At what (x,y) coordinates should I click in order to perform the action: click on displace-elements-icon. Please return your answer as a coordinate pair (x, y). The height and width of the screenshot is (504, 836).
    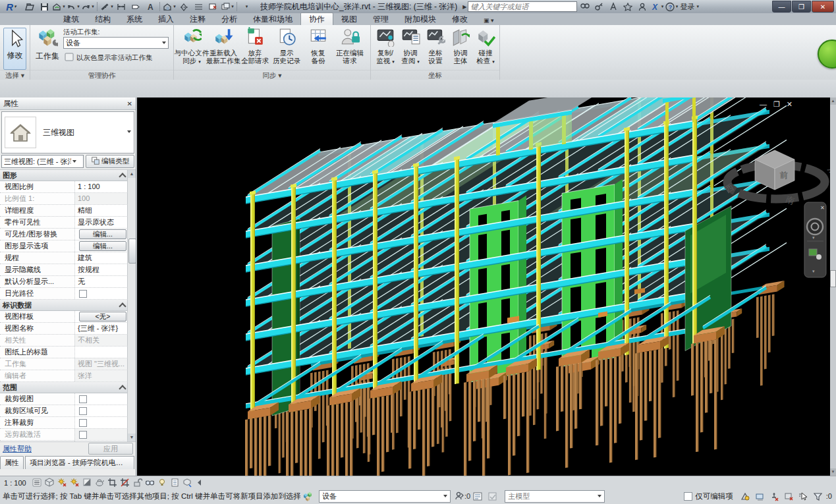
    Looking at the image, I should click on (187, 482).